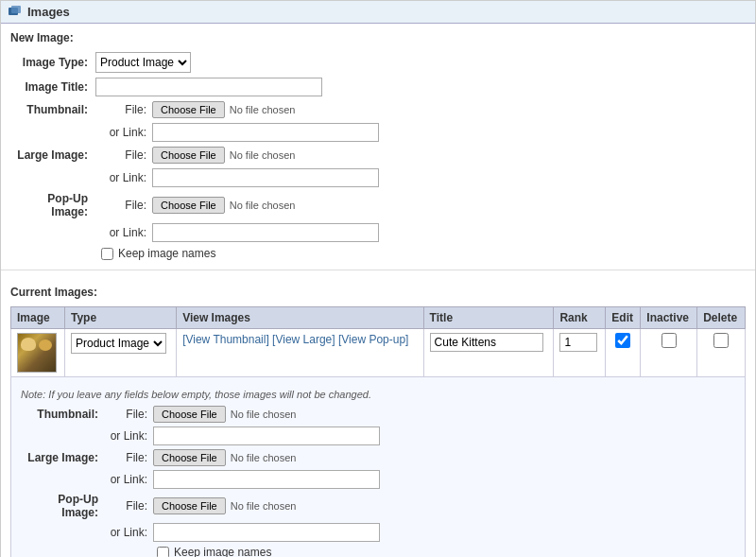  I want to click on thumbnail-link-input, so click(266, 132).